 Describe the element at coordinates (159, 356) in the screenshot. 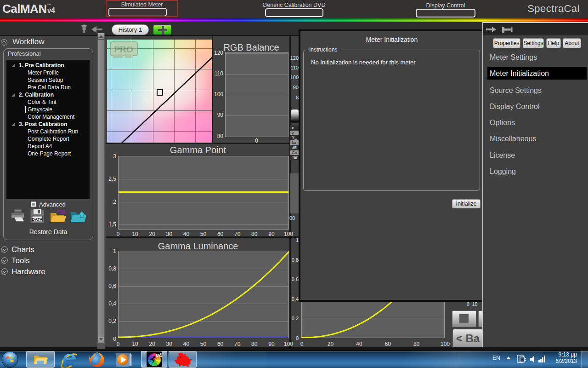

I see `svg-text: v4` at that location.